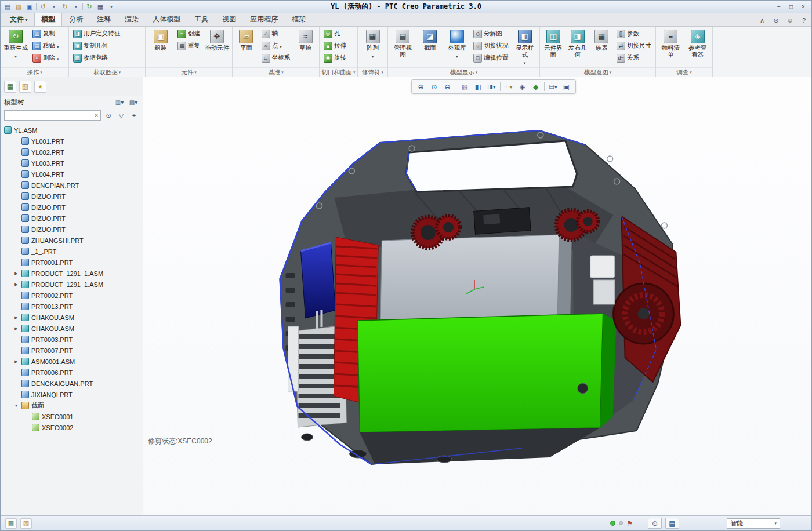 The height and width of the screenshot is (531, 812). What do you see at coordinates (72, 262) in the screenshot?
I see `tree-item: PRT0001.PRT` at bounding box center [72, 262].